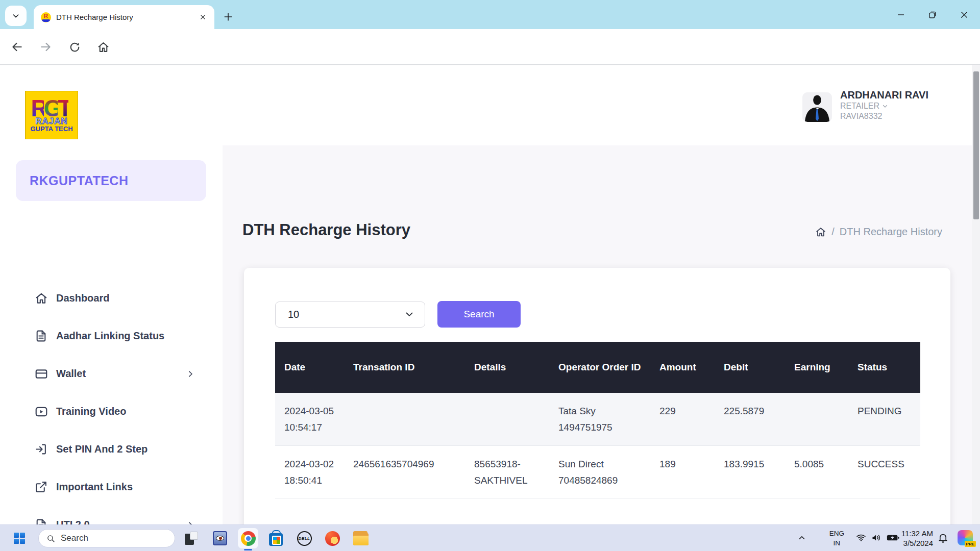 This screenshot has height=551, width=980. I want to click on tray-time: 11:32 AM, so click(917, 534).